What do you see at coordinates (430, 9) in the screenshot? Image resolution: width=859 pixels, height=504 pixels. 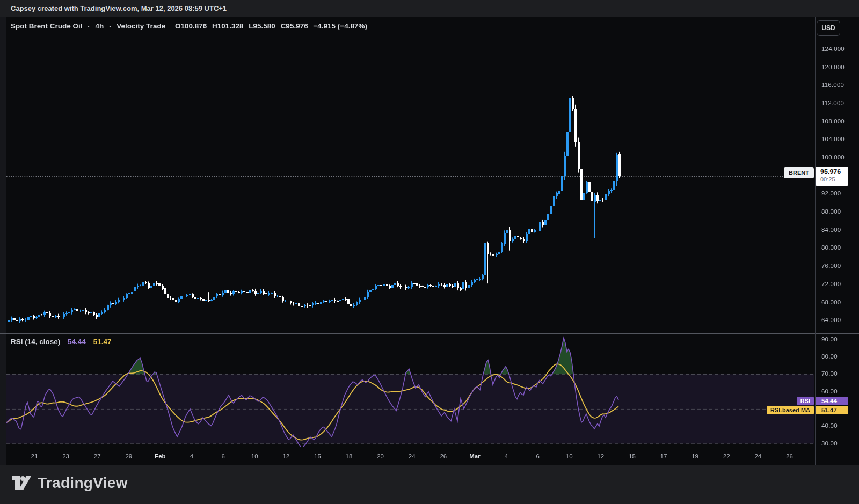 I see `attribution-bar: Capsey created with TradingView.com, Mar…` at bounding box center [430, 9].